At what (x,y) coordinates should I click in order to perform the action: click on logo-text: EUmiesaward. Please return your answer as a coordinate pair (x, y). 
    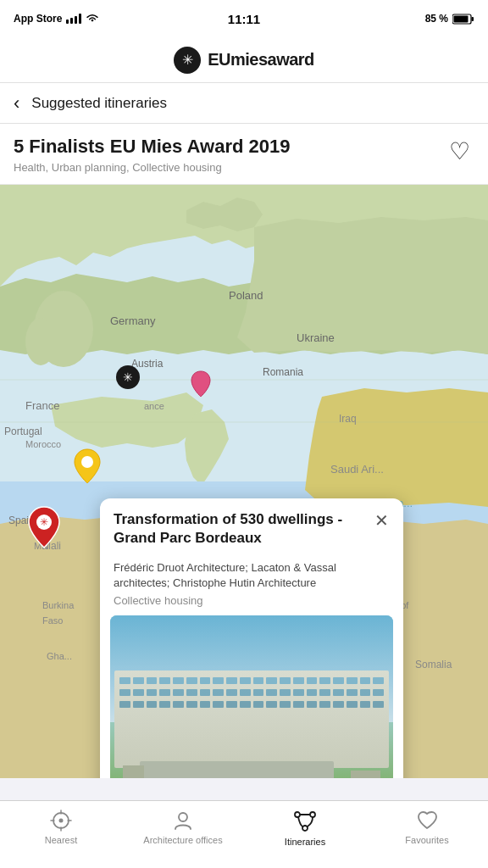
    Looking at the image, I should click on (261, 59).